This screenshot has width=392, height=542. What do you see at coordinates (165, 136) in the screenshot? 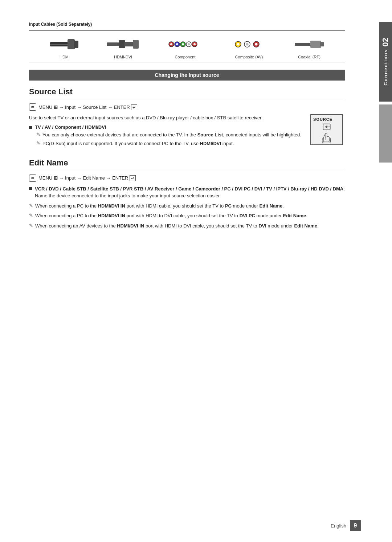
I see `source-list-bullets: TV / AV / Component / HDMI/DVI ✎ You can…` at bounding box center [165, 136].